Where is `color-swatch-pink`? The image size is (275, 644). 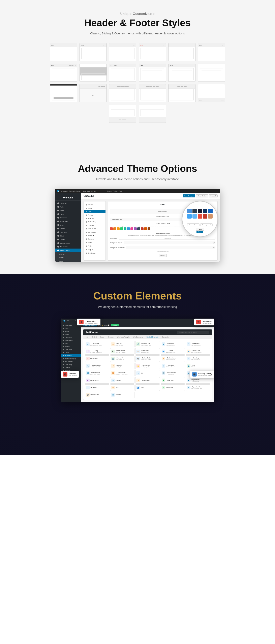 color-swatch-pink is located at coordinates (132, 229).